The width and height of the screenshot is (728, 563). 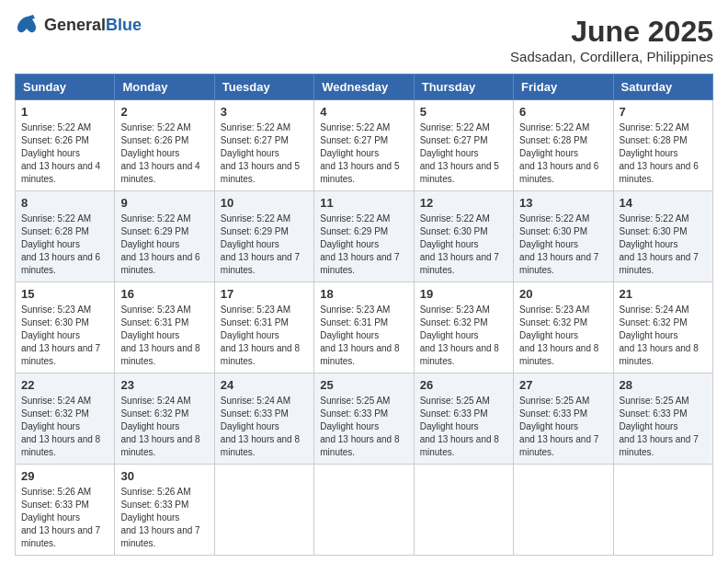 What do you see at coordinates (663, 237) in the screenshot?
I see `table-row: 14 Sunrise: 5:22 AM Sunset: 6:30 PM Dayl…` at bounding box center [663, 237].